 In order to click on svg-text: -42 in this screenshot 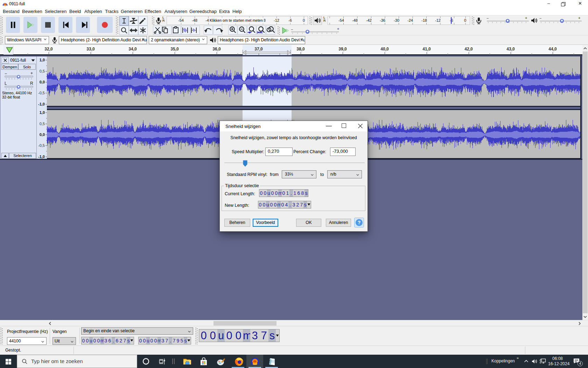, I will do `click(369, 20)`.